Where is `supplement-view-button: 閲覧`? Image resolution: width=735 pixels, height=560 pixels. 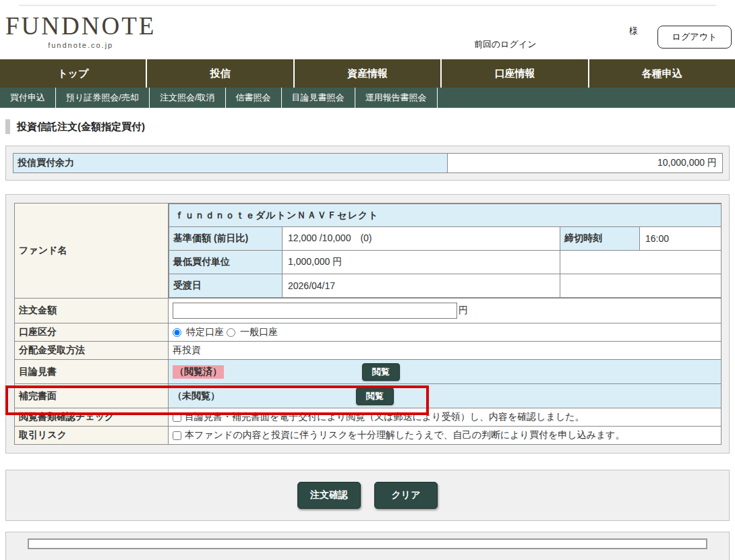
supplement-view-button: 閲覧 is located at coordinates (375, 396).